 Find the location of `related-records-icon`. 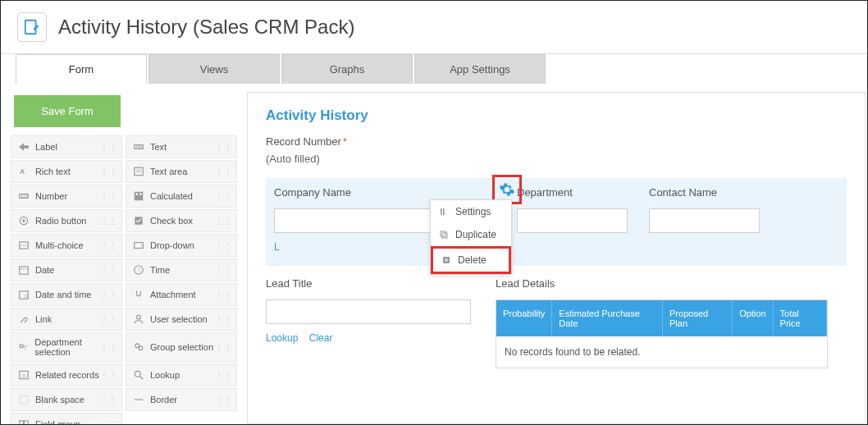

related-records-icon is located at coordinates (24, 375).